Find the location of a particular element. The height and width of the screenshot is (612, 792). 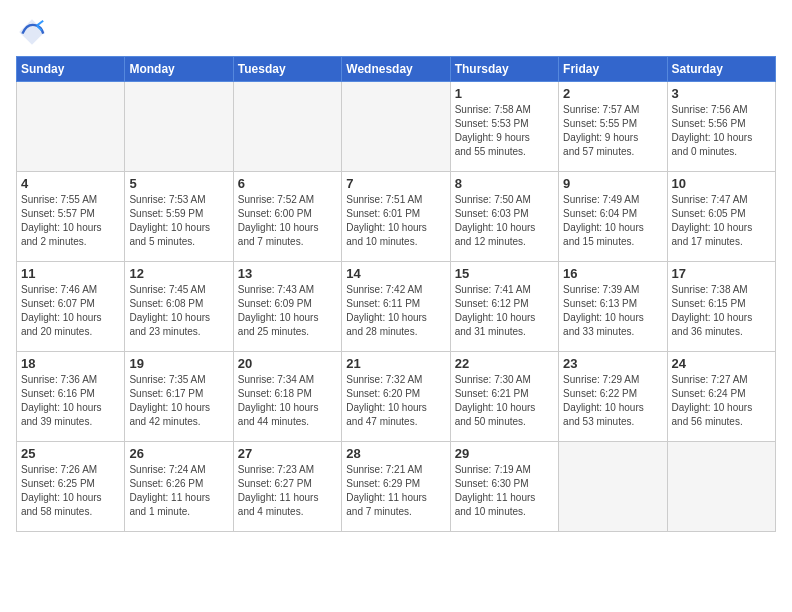

calendar-day-cell: 11Sunrise: 7:46 AM Sunset: 6:07 PM Dayli… is located at coordinates (71, 307).